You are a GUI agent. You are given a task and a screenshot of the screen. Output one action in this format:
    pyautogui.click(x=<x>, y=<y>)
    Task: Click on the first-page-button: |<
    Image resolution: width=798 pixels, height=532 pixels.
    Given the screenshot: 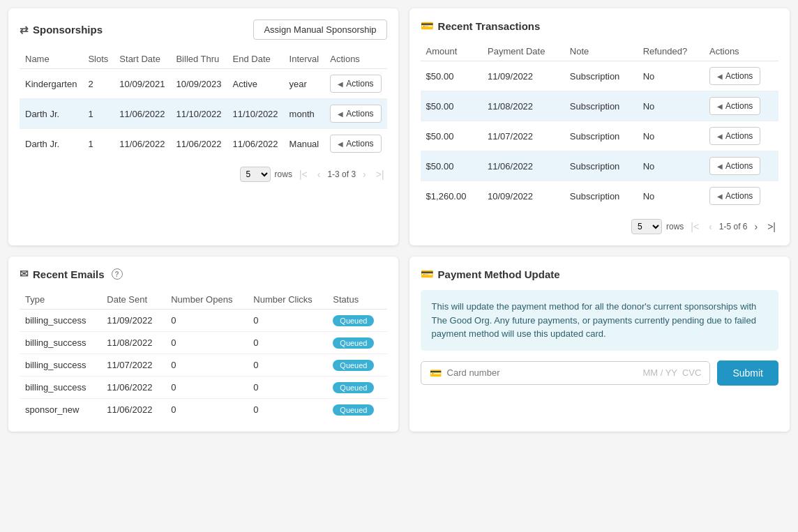 What is the action you would take?
    pyautogui.click(x=303, y=174)
    